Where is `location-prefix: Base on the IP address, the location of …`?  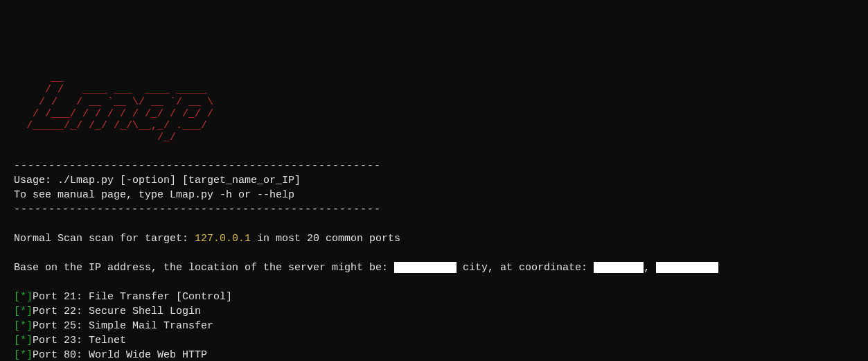
location-prefix: Base on the IP address, the location of … is located at coordinates (204, 267).